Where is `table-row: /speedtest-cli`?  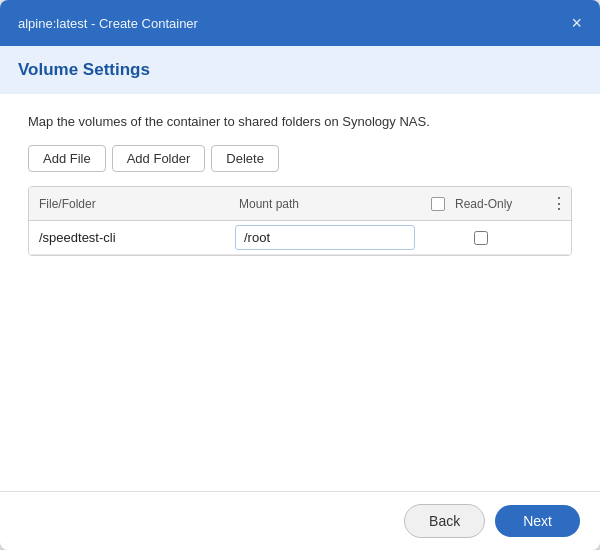
table-row: /speedtest-cli is located at coordinates (300, 238).